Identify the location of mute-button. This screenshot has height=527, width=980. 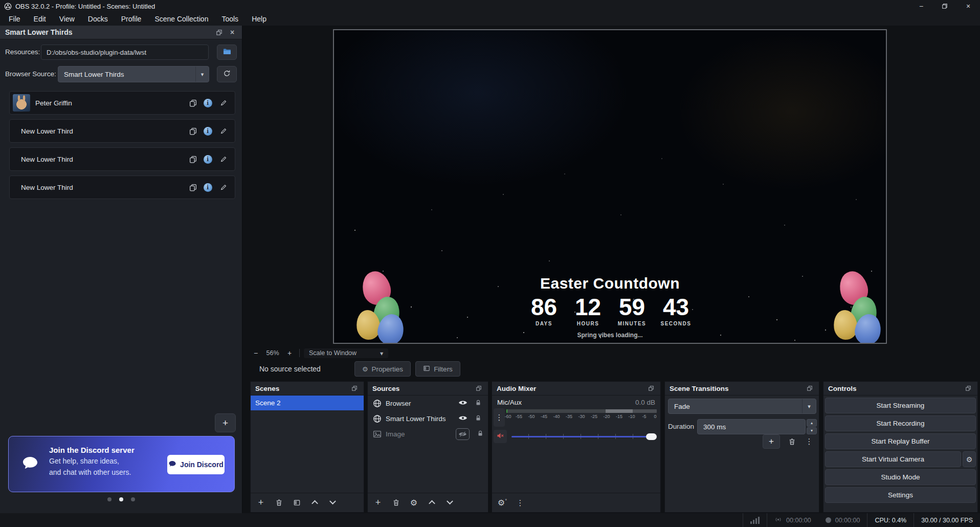
(500, 436).